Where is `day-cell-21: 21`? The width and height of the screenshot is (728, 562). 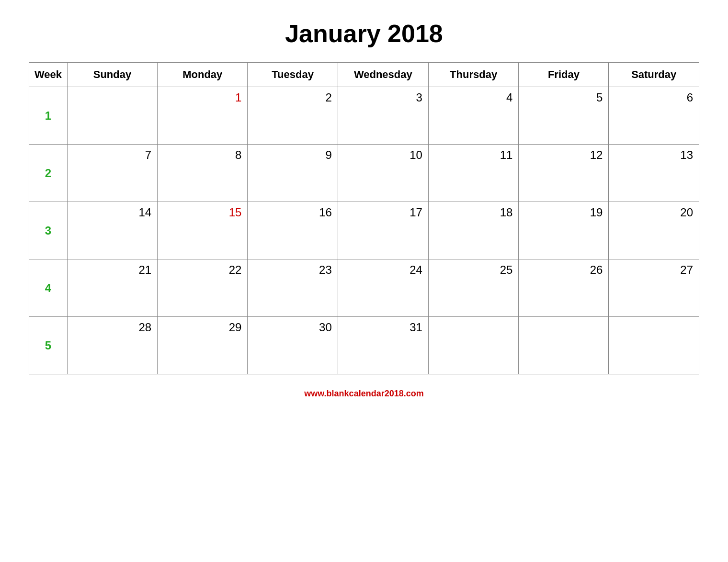 day-cell-21: 21 is located at coordinates (112, 288).